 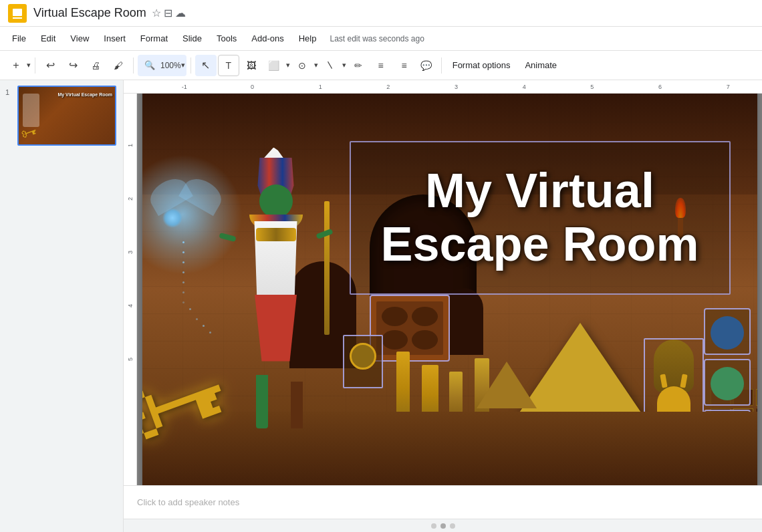 What do you see at coordinates (276, 328) in the screenshot?
I see `figure-skirt` at bounding box center [276, 328].